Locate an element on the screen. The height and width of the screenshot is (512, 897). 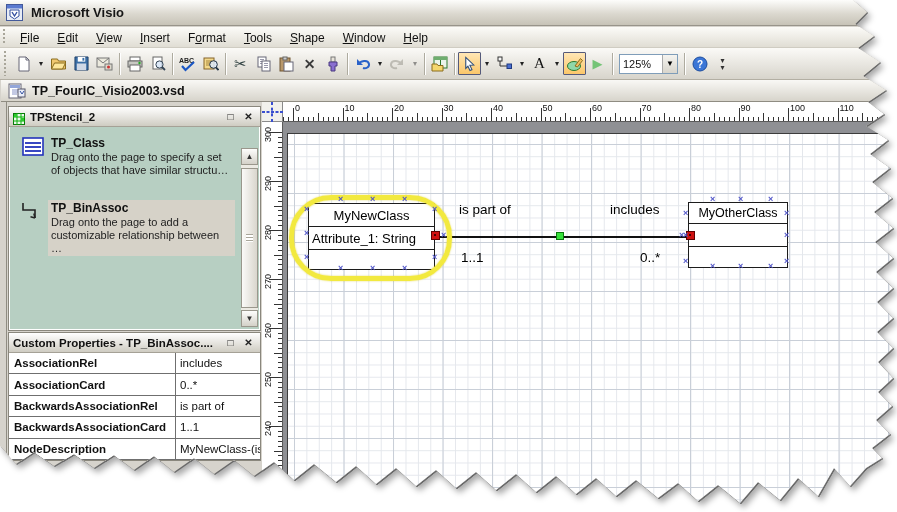
stencil-scrollbar: ▲ ▼ is located at coordinates (250, 238).